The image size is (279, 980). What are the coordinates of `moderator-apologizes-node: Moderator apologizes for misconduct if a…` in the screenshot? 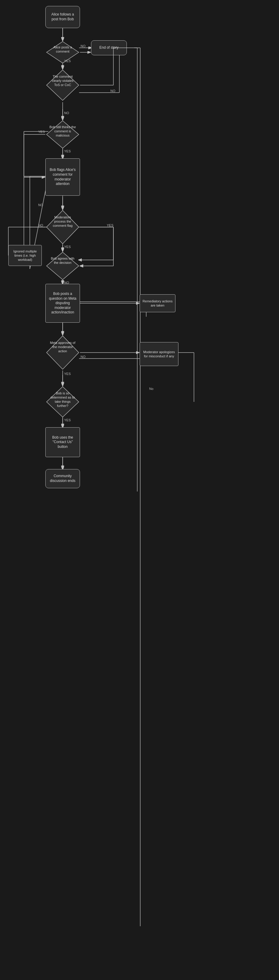 It's located at (159, 354).